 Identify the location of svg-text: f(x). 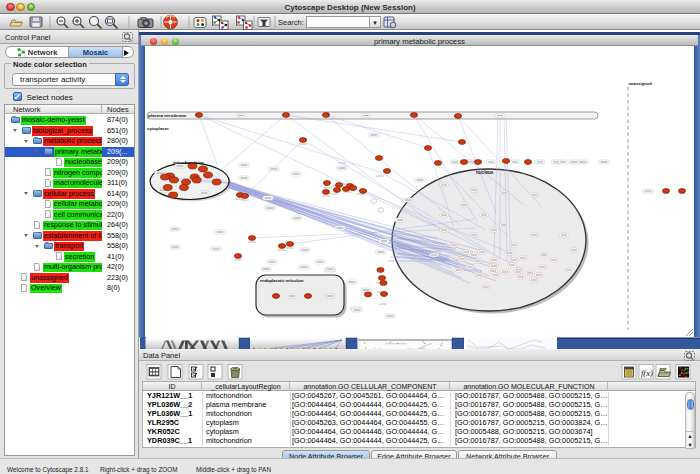
(647, 373).